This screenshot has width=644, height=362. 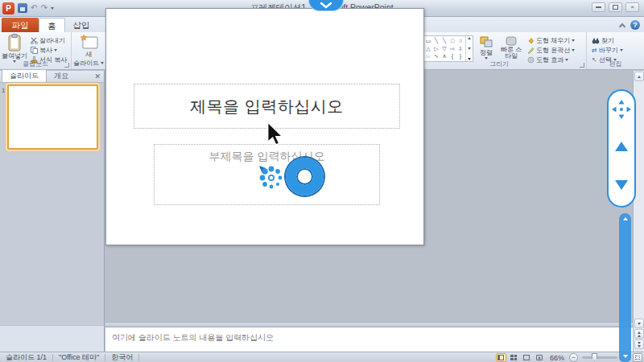 What do you see at coordinates (526, 357) in the screenshot?
I see `reading-view-button` at bounding box center [526, 357].